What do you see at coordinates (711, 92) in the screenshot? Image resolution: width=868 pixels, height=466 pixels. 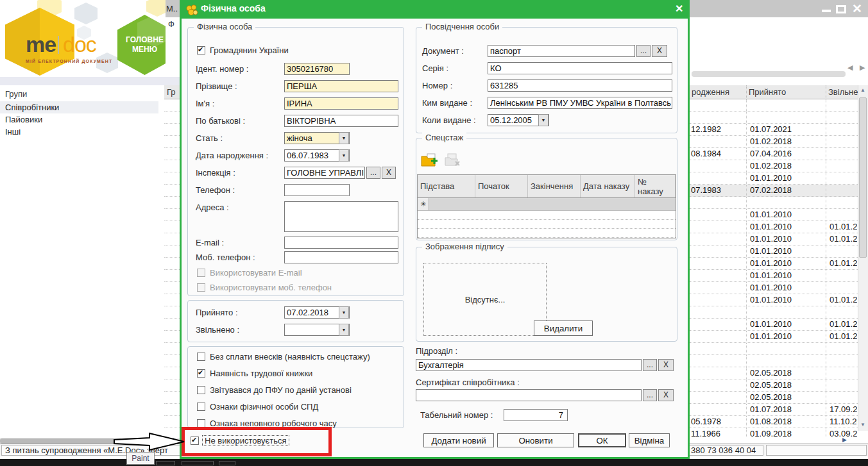 I see `column-header-birthdate: родження` at bounding box center [711, 92].